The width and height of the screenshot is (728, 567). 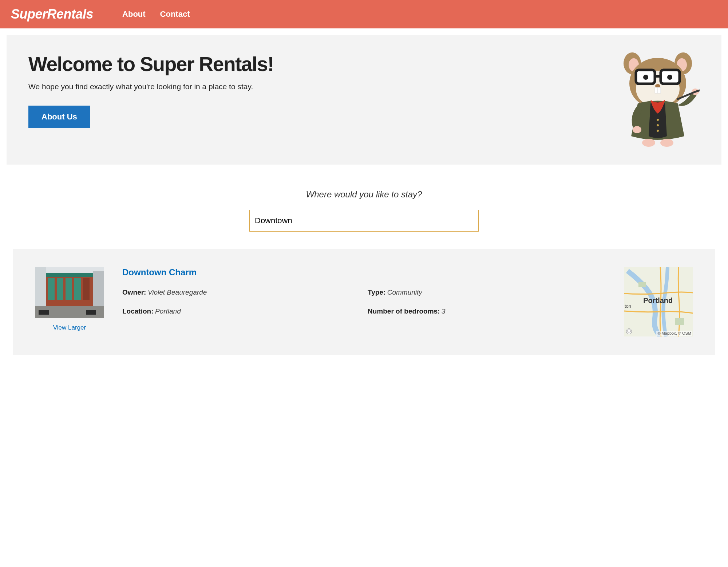 I want to click on hero-text: Welcome to Super Rentals! We hope you fi…, so click(x=151, y=90).